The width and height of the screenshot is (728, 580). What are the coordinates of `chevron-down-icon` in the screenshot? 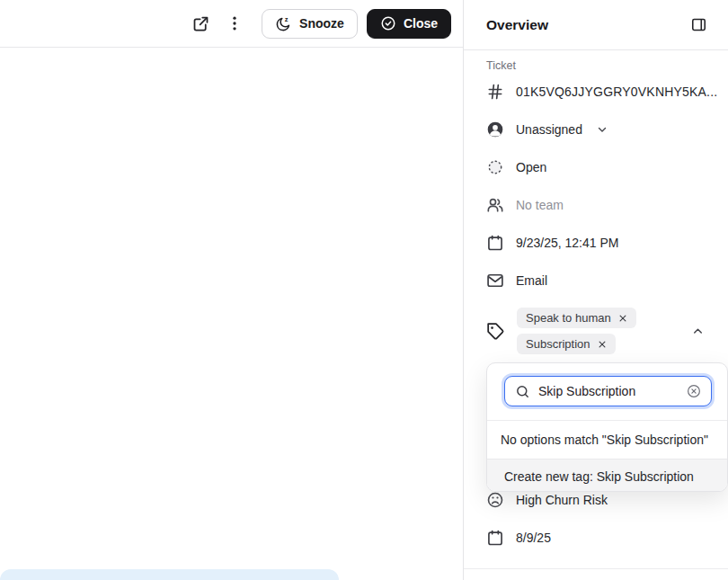 It's located at (602, 129).